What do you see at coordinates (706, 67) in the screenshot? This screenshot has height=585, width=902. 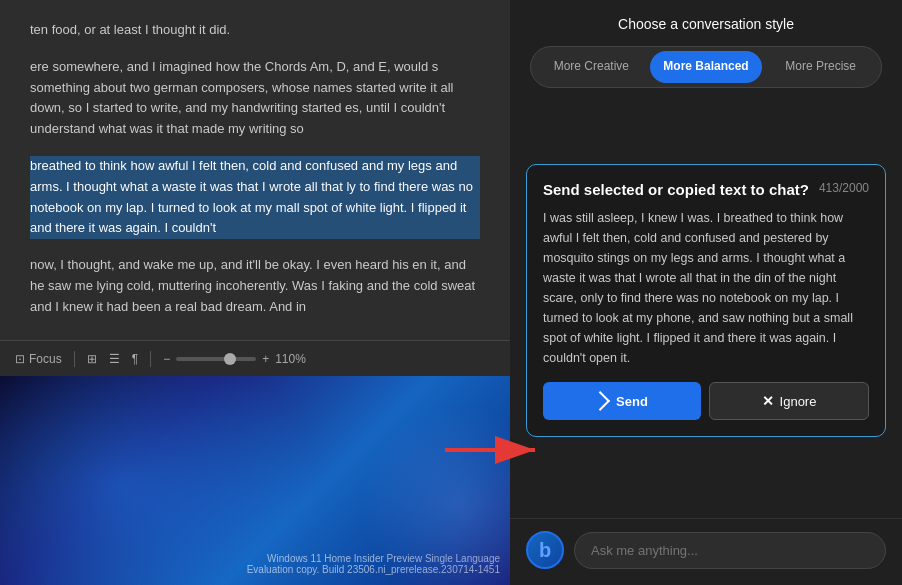 I see `style-more-balanced-button: More Balanced` at bounding box center [706, 67].